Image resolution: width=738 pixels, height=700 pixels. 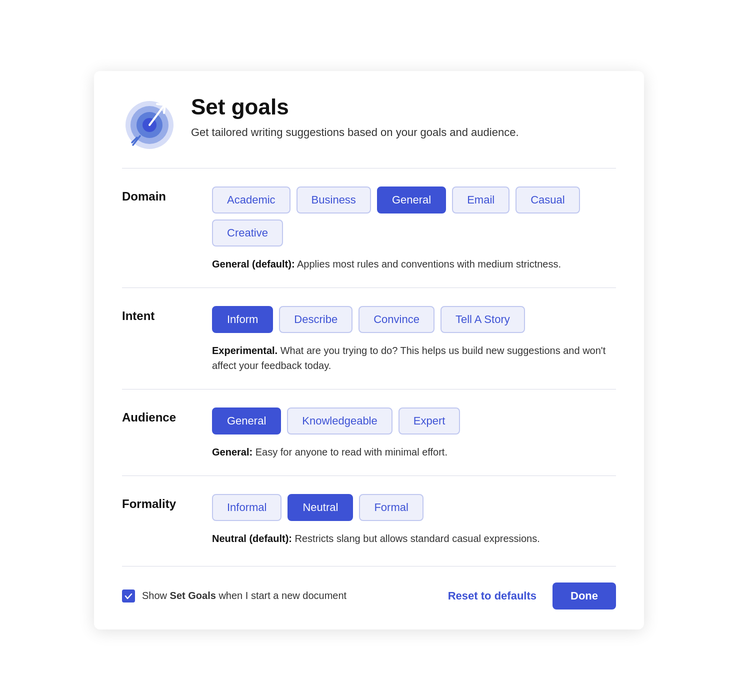 What do you see at coordinates (414, 434) in the screenshot?
I see `audience-content: General Knowledgeable Expert General: Ea…` at bounding box center [414, 434].